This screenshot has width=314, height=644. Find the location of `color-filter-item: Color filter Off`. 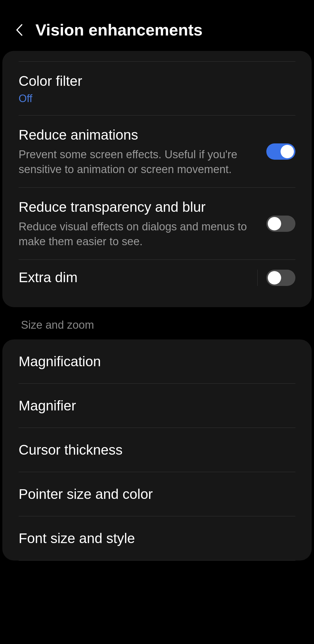

color-filter-item: Color filter Off is located at coordinates (157, 88).